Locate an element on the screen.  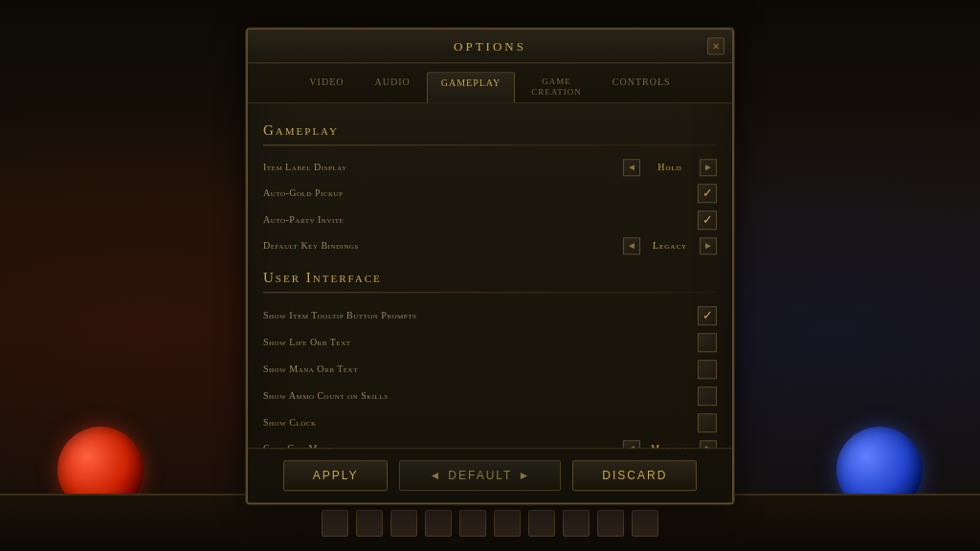
user-interface-divider is located at coordinates (490, 293).